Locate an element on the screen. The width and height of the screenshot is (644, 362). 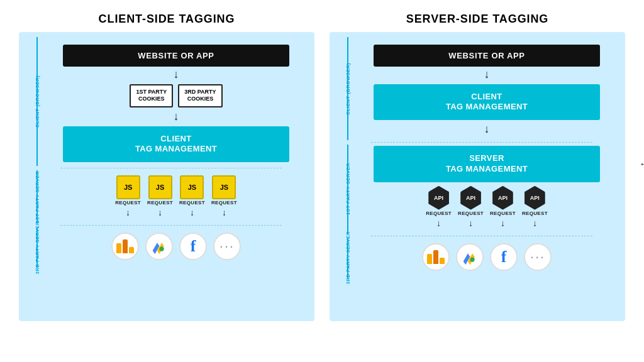
request-label-2: REQUEST is located at coordinates (160, 202).